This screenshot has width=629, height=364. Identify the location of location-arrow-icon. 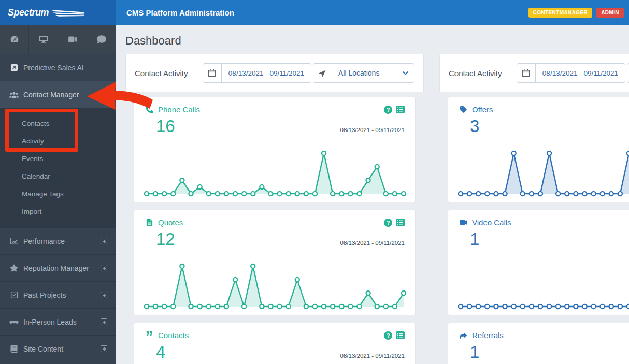
(323, 73).